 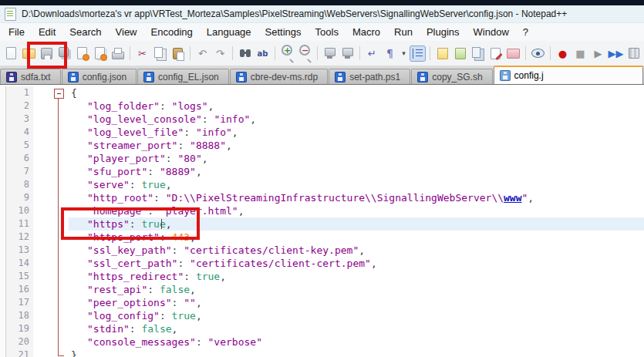 I want to click on code-text: "peer_options": "",, so click(x=356, y=302).